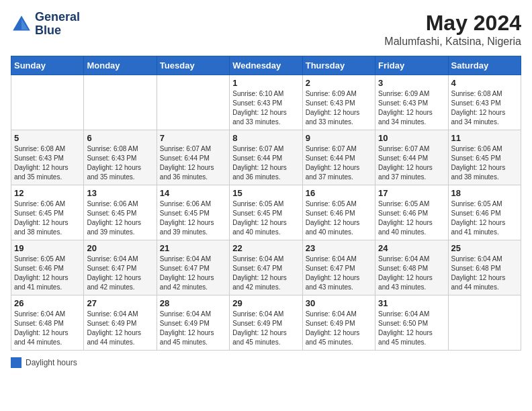 This screenshot has height=411, width=532. What do you see at coordinates (48, 66) in the screenshot?
I see `calendar-day-header: Sunday` at bounding box center [48, 66].